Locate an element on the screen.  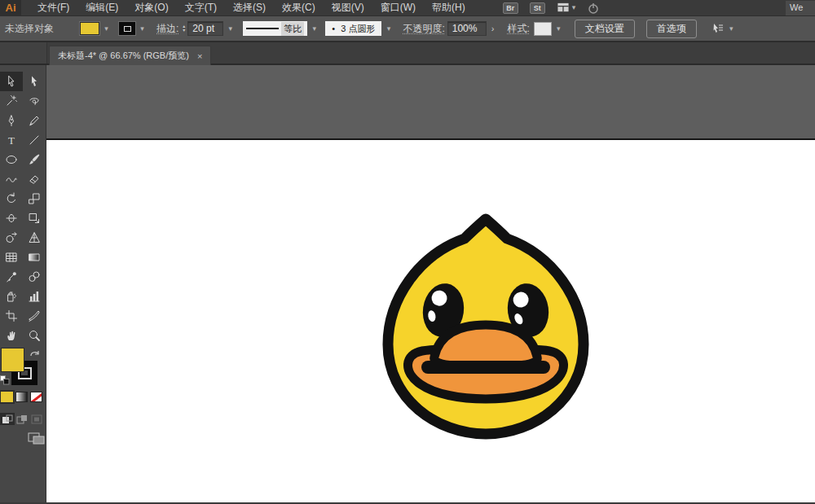
style-label: 样式: is located at coordinates (518, 29).